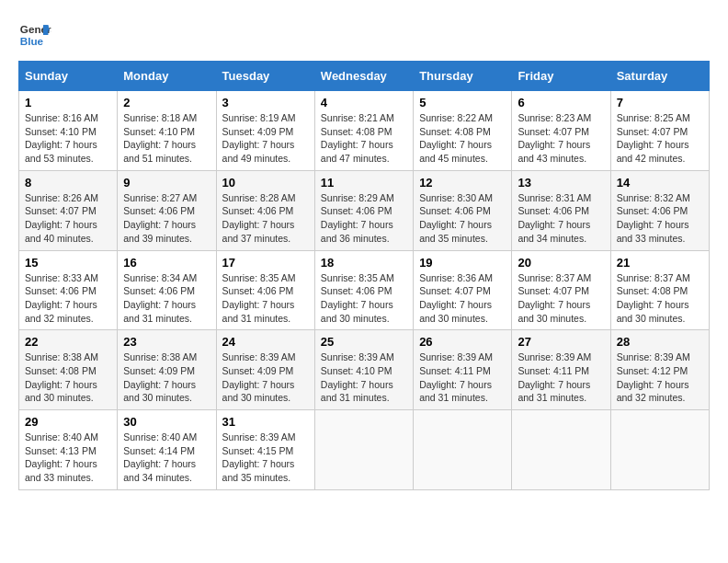  What do you see at coordinates (68, 421) in the screenshot?
I see `day-number: 29` at bounding box center [68, 421].